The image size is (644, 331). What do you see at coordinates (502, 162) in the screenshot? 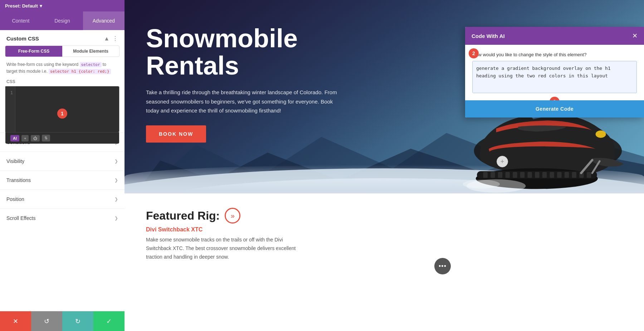
I see `plus-icon: +` at bounding box center [502, 162].